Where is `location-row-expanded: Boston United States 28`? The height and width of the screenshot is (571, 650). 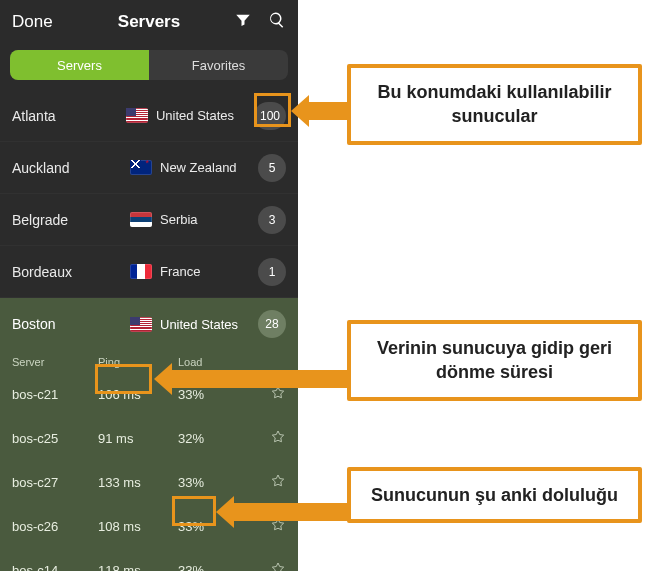
location-row-expanded: Boston United States 28 is located at coordinates (149, 324).